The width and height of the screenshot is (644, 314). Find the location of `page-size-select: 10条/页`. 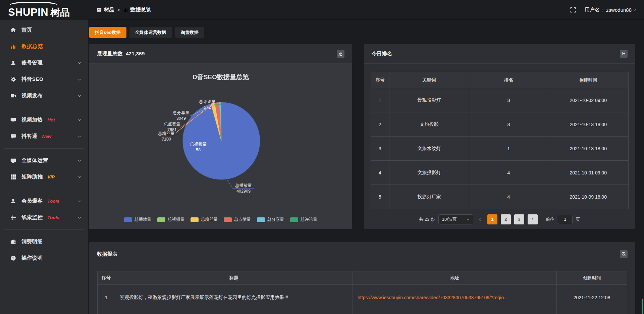

page-size-select: 10条/页 is located at coordinates (456, 219).